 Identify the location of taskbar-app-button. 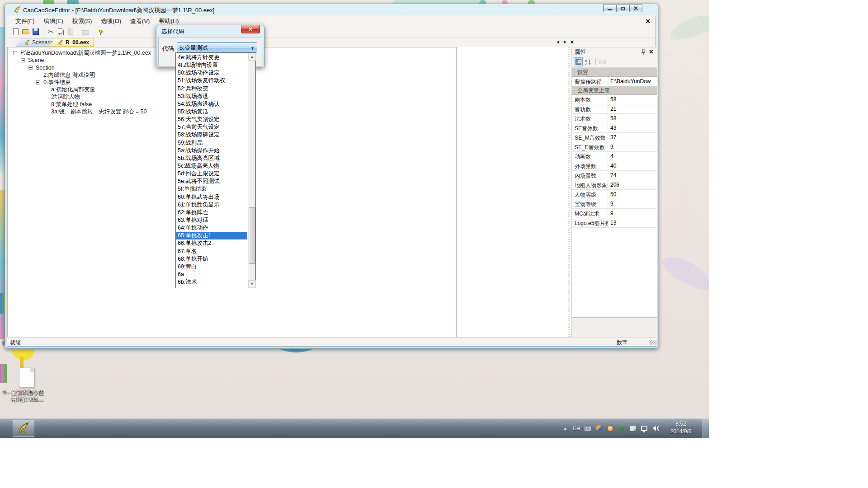
(24, 428).